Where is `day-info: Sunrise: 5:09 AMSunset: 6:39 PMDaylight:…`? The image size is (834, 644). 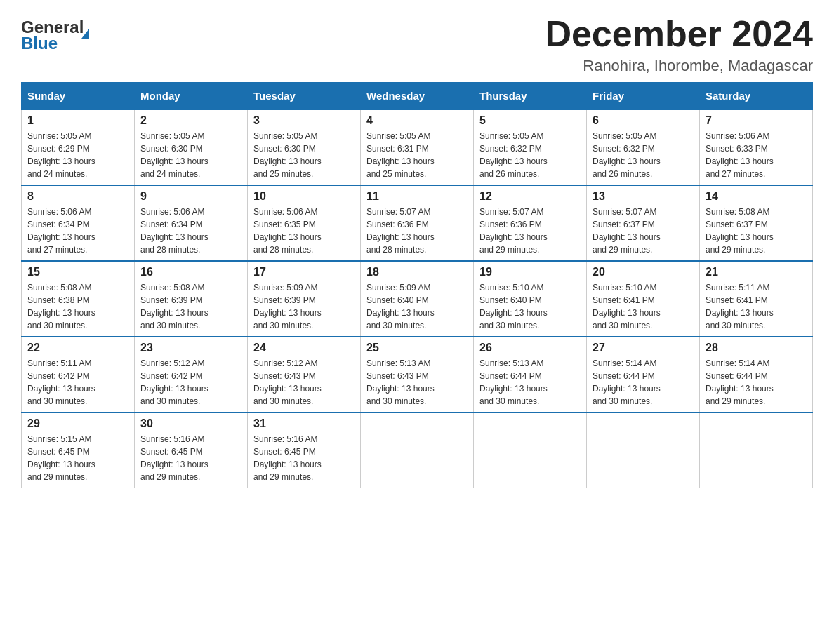 day-info: Sunrise: 5:09 AMSunset: 6:39 PMDaylight:… is located at coordinates (304, 307).